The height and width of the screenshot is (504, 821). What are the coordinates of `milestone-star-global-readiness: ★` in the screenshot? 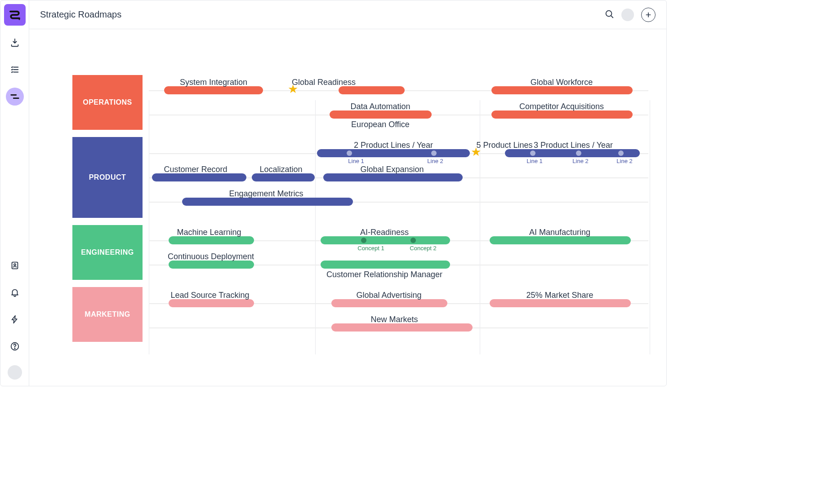 It's located at (293, 89).